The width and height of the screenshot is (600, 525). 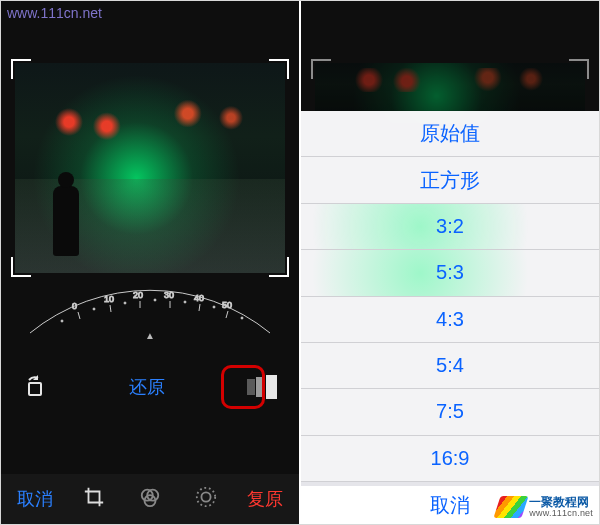 I want to click on crop-handle-bl, so click(x=21, y=267).